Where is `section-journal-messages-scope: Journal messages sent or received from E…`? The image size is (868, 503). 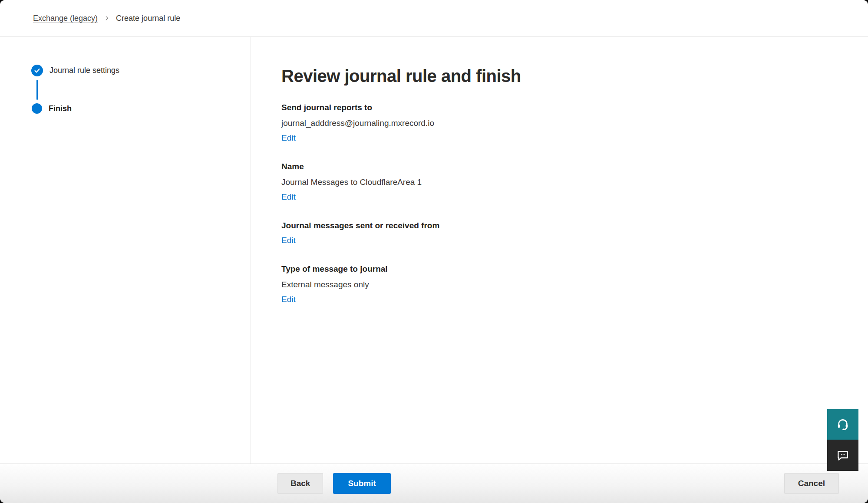 section-journal-messages-scope: Journal messages sent or received from E… is located at coordinates (575, 233).